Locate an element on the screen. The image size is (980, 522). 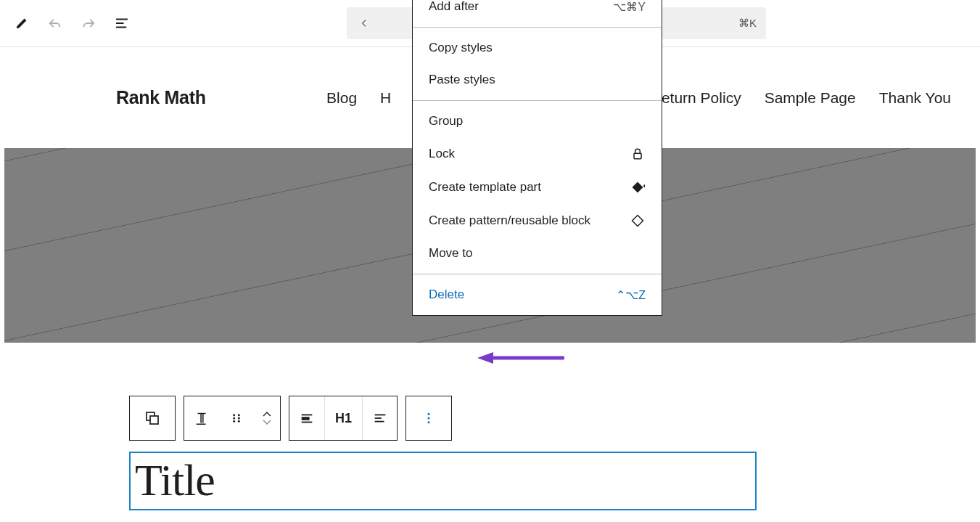
menu-create-pattern: Create pattern/reusable block is located at coordinates (537, 221).